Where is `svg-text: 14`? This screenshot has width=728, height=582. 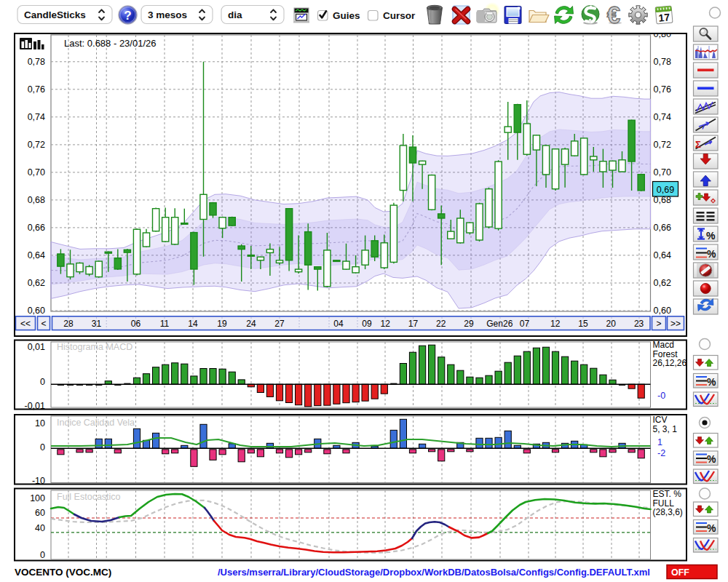 svg-text: 14 is located at coordinates (193, 324).